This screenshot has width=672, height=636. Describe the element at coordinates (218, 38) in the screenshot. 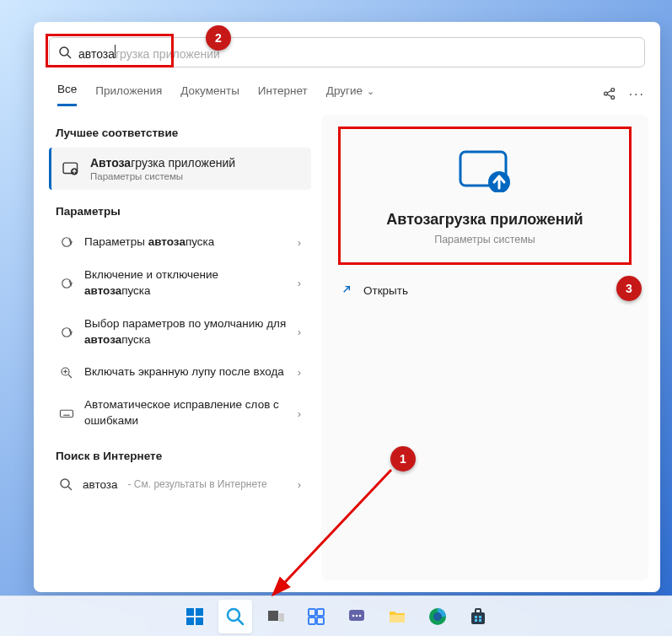

I see `annotation-badge-2: 2` at that location.